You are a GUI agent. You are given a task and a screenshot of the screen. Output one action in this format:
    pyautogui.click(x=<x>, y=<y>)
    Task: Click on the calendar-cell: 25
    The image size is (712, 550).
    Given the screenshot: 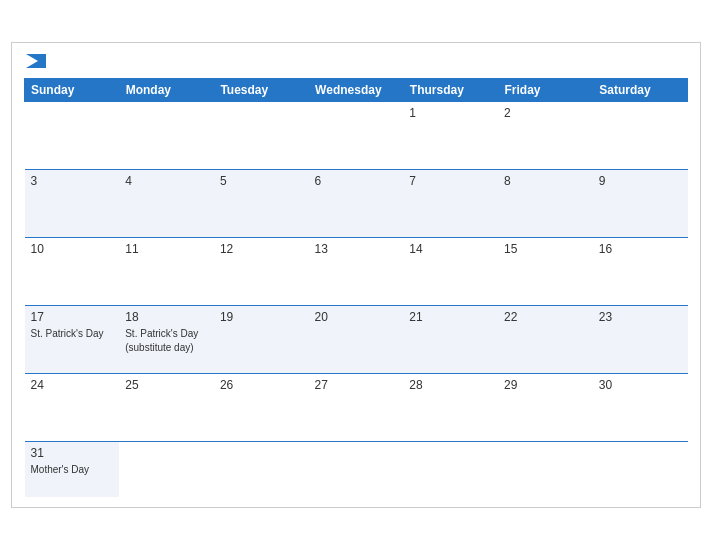 What is the action you would take?
    pyautogui.click(x=166, y=408)
    